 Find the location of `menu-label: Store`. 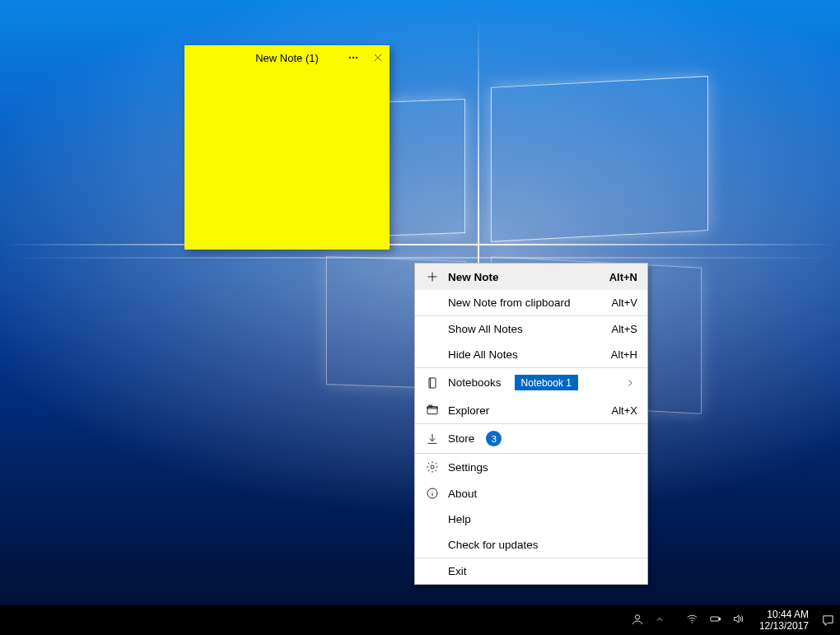

menu-label: Store is located at coordinates (461, 438).